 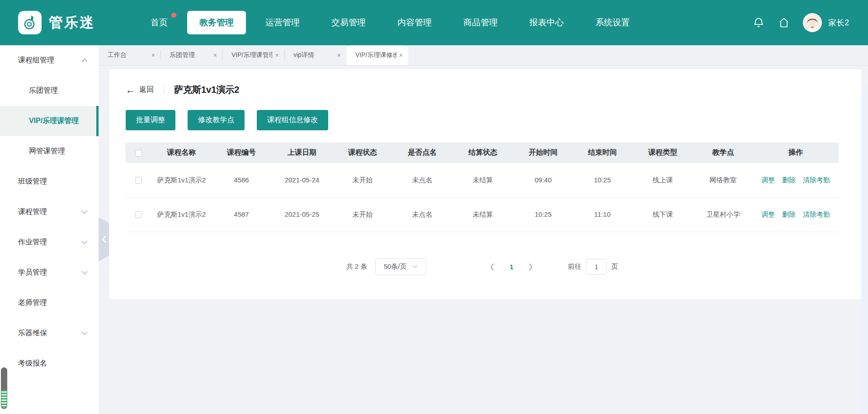 What do you see at coordinates (85, 61) in the screenshot?
I see `chevron-up-icon` at bounding box center [85, 61].